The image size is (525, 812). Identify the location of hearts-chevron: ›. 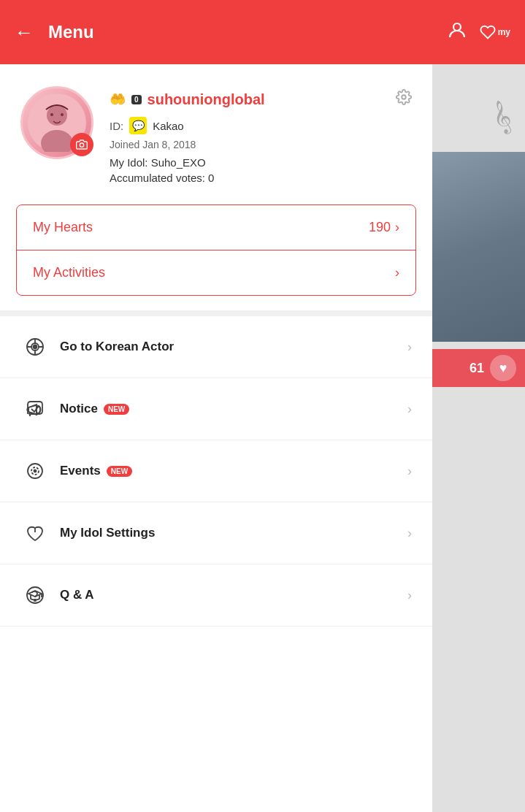
(397, 228).